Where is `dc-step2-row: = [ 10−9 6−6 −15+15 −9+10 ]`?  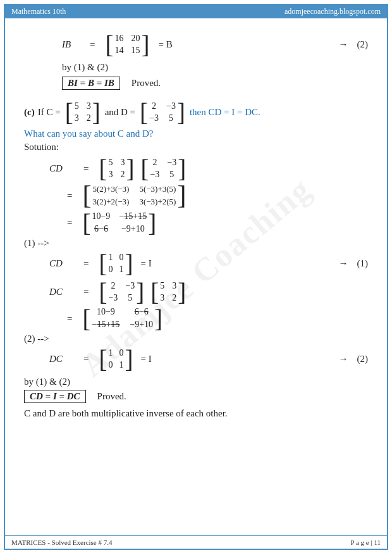
dc-step2-row: = [ 10−9 6−6 −15+15 −9+10 ] is located at coordinates (215, 318).